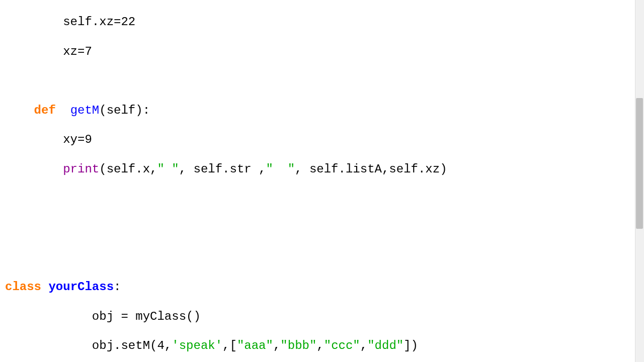  What do you see at coordinates (317, 169) in the screenshot?
I see `code-line: print(self.x," ", self.str ," ", self.li…` at bounding box center [317, 169].